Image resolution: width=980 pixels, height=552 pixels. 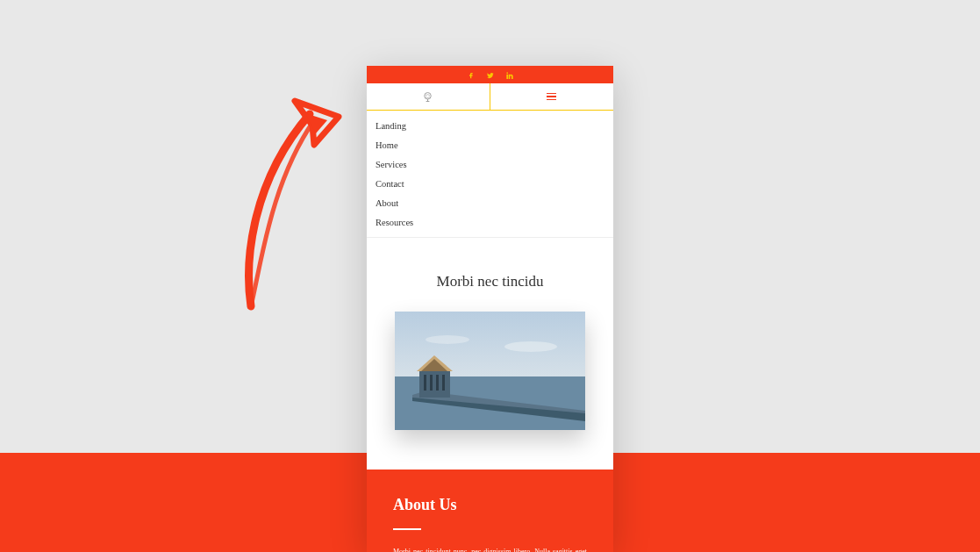 I want to click on nav-item-services: Services, so click(x=490, y=164).